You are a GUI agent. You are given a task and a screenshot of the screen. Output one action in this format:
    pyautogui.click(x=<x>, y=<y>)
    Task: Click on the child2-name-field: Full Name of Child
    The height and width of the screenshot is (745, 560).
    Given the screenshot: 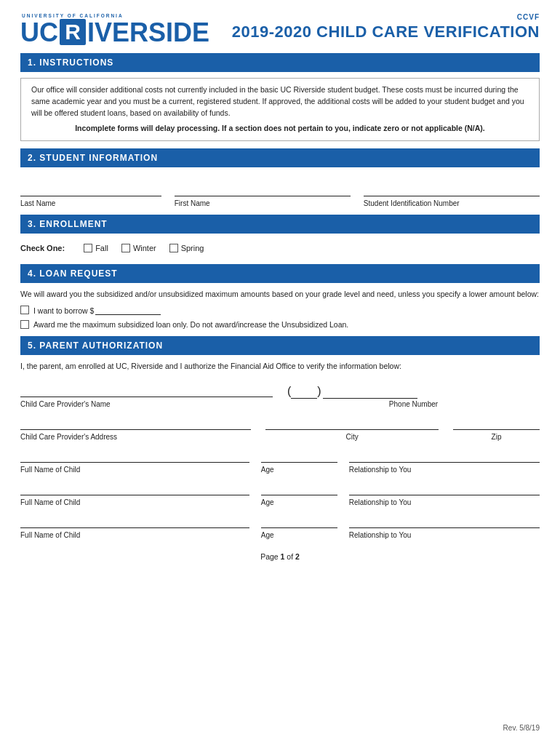 What is the action you would take?
    pyautogui.click(x=135, y=495)
    